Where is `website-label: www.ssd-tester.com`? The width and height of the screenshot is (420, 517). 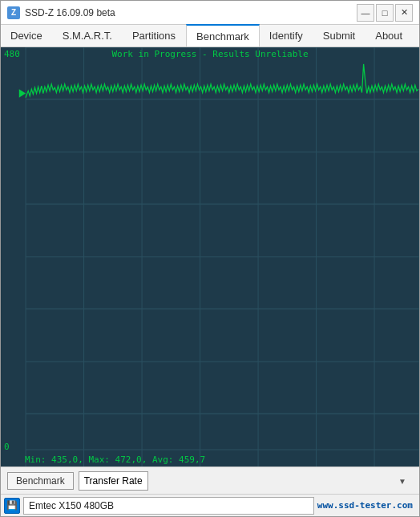
website-label: www.ssd-tester.com is located at coordinates (367, 505).